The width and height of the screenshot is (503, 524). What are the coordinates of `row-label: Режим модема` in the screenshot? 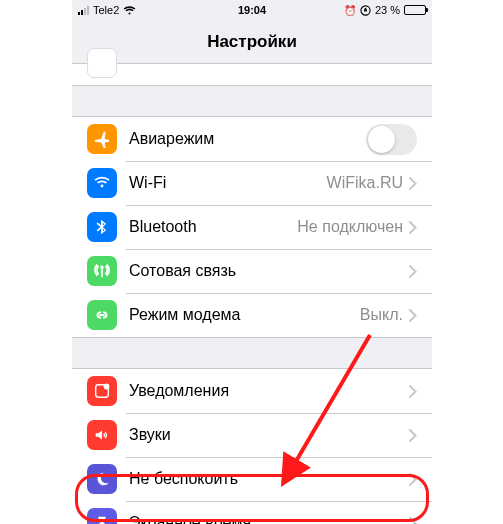 It's located at (244, 315).